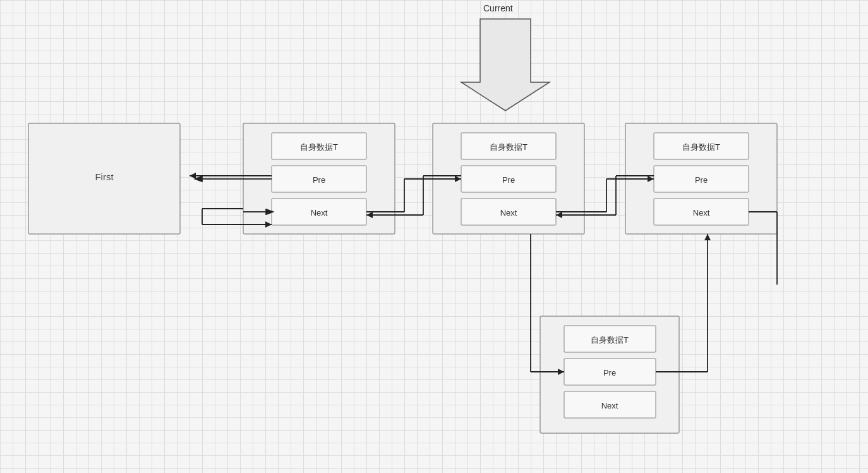 This screenshot has height=473, width=868. What do you see at coordinates (509, 180) in the screenshot?
I see `node2-pre-label: Pre` at bounding box center [509, 180].